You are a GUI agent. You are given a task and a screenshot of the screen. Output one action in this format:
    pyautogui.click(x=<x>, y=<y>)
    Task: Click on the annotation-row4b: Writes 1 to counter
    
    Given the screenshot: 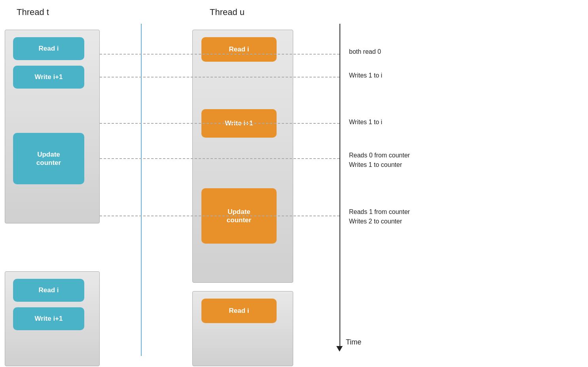 What is the action you would take?
    pyautogui.click(x=376, y=165)
    